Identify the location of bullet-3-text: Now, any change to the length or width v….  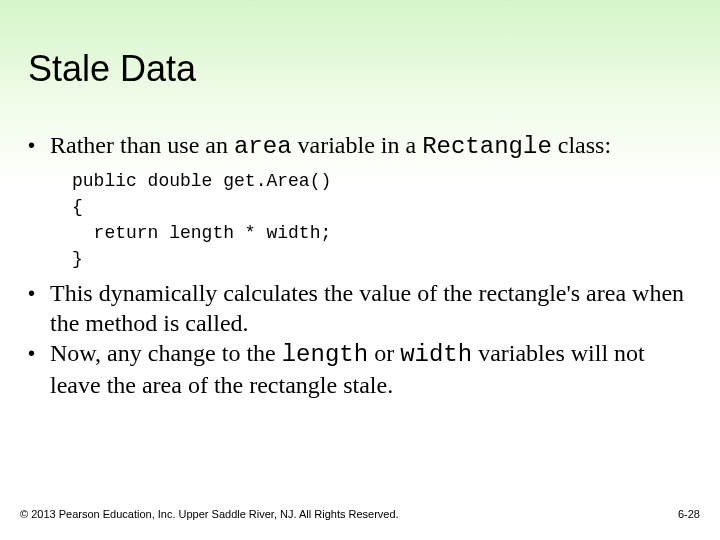
(371, 369).